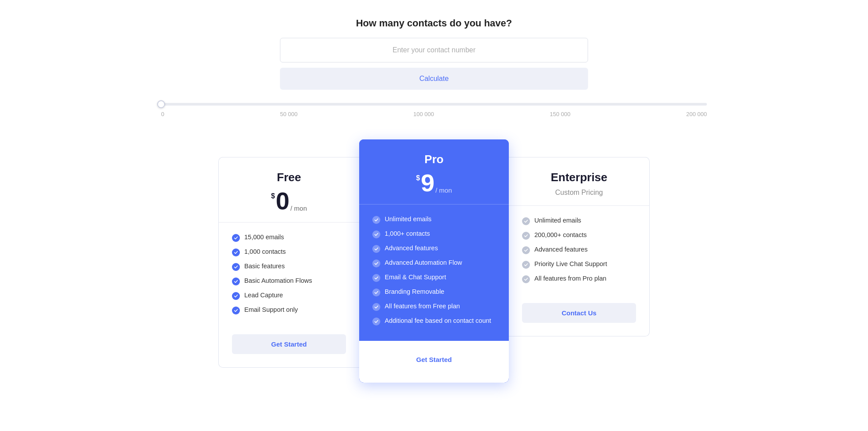 The width and height of the screenshot is (868, 431). Describe the element at coordinates (434, 307) in the screenshot. I see `list-item: All features from Free plan` at that location.